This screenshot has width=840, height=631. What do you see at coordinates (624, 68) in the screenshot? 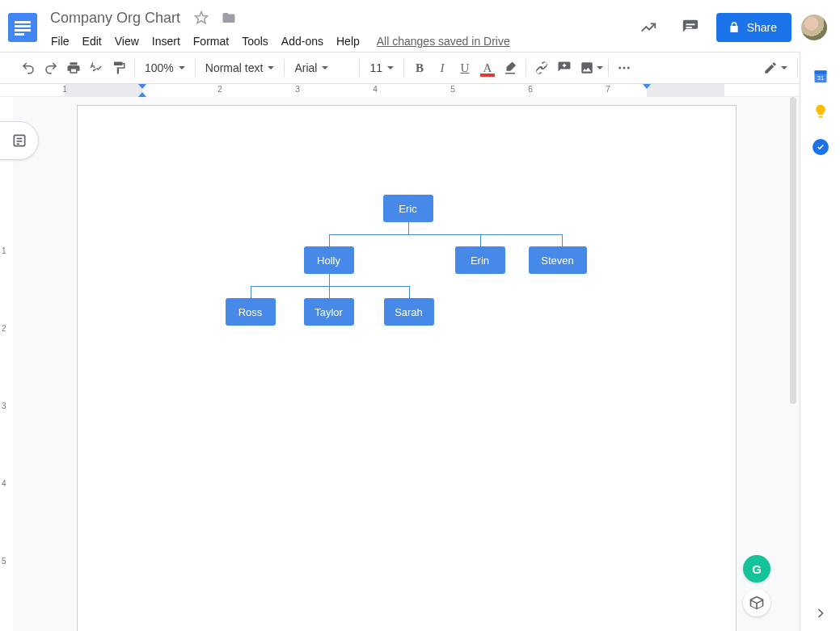
I see `more-button` at bounding box center [624, 68].